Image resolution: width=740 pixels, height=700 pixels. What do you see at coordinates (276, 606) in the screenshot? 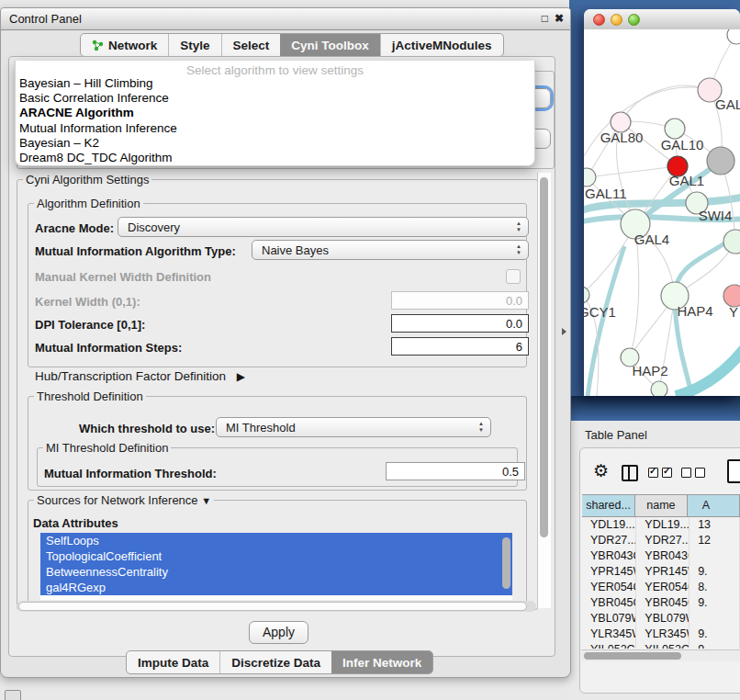
I see `settings-horizontal-scrollbar` at bounding box center [276, 606].